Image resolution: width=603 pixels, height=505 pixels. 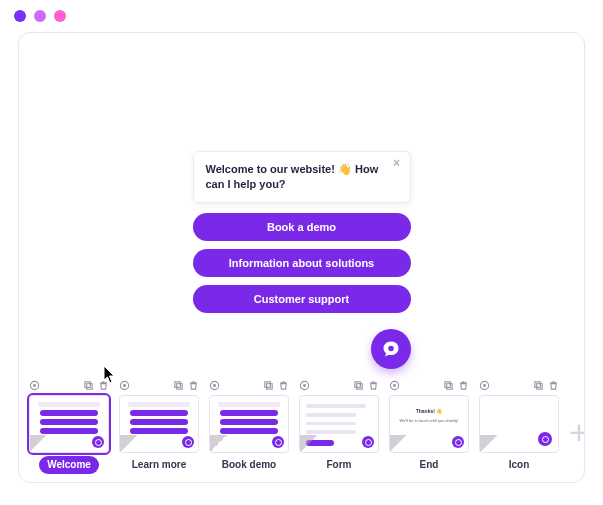 What do you see at coordinates (249, 426) in the screenshot?
I see `thumb-col: Book demo` at bounding box center [249, 426].